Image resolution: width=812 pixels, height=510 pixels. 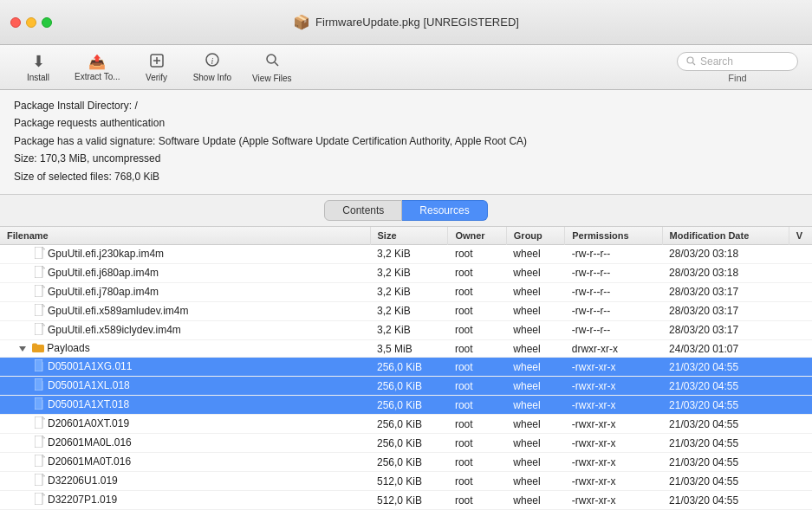 I want to click on extract-label: Extract To..., so click(x=97, y=76).